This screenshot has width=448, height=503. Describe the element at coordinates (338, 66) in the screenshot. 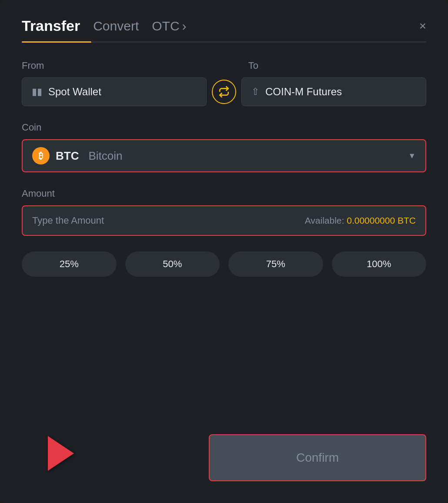

I see `to-label: To` at that location.